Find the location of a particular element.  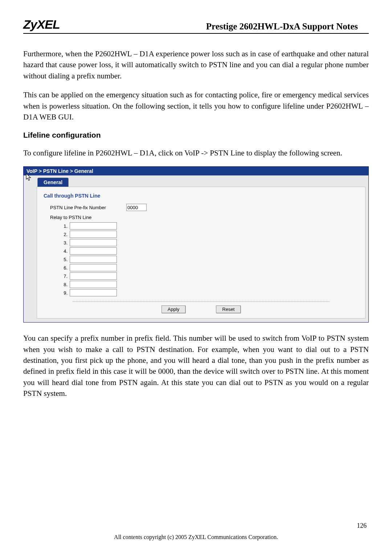

prefix-input is located at coordinates (136, 207).